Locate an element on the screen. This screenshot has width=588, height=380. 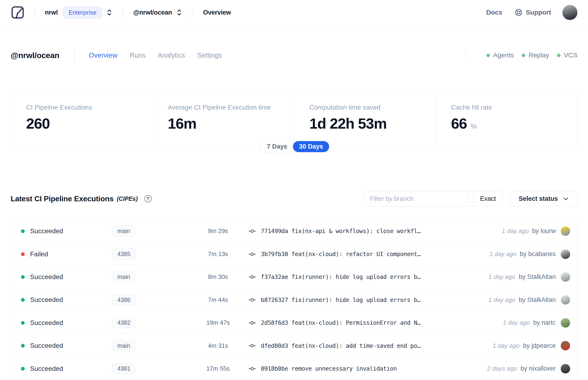
workspace-tabs: Overview Runs Analytics Settings is located at coordinates (155, 55).